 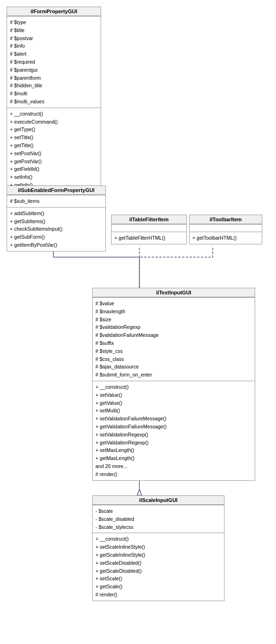 I want to click on box-fields-ilScaleInputGUI: - $scale - $scale_disabled - $scale_styl…, so click(x=158, y=519).